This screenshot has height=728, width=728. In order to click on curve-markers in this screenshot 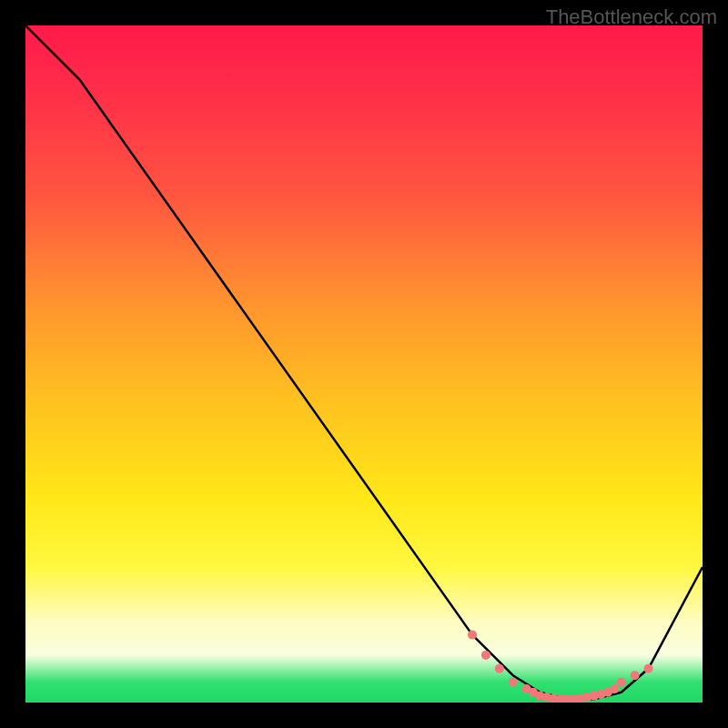, I will do `click(561, 666)`.